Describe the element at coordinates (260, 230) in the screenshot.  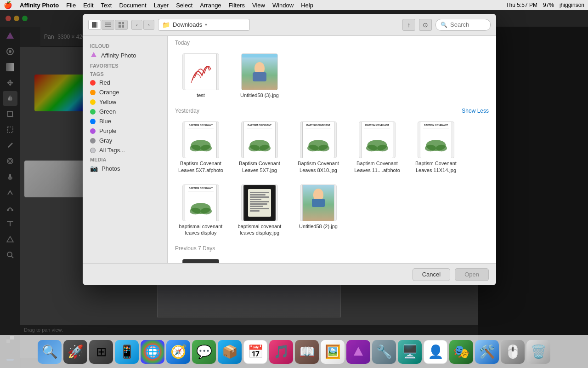
I see `bcl-display-jpg-filename: baptismal covenant leaves display.jpg` at that location.